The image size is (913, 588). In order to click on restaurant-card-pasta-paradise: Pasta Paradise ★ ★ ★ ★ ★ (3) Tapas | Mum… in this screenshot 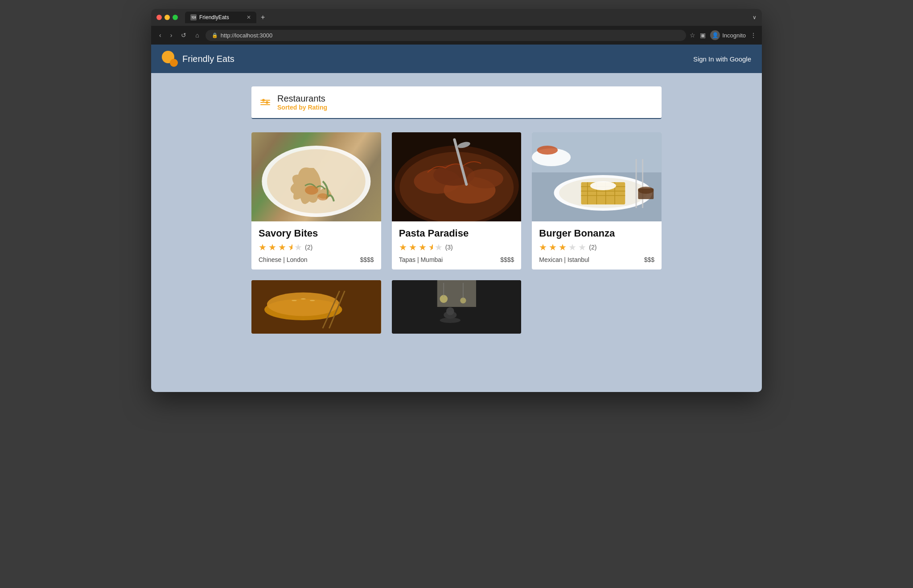, I will do `click(456, 201)`.